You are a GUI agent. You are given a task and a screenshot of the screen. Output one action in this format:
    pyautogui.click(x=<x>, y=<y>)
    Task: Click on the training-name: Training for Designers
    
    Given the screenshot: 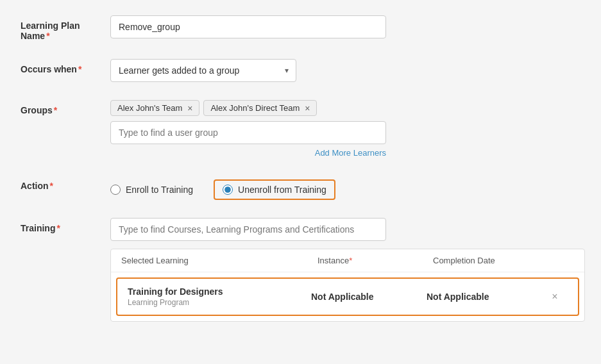 What is the action you would take?
    pyautogui.click(x=219, y=292)
    